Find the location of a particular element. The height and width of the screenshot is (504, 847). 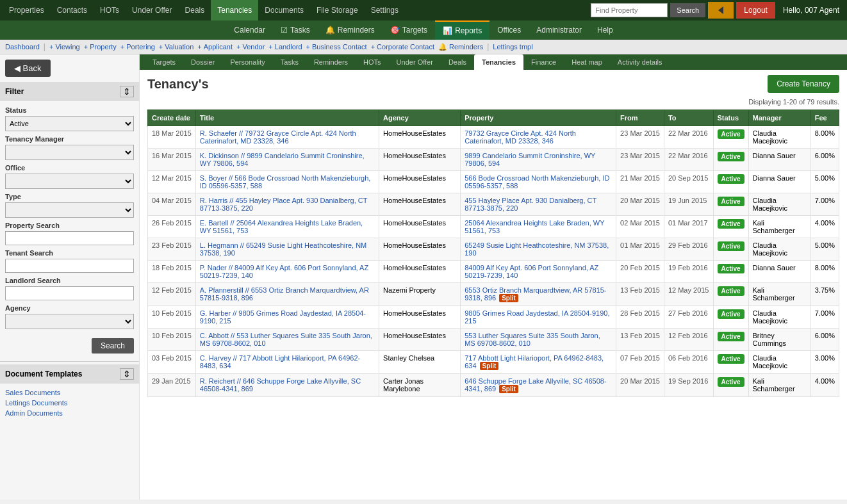

ql-corporate-contact: + Corporate Contact is located at coordinates (402, 47).